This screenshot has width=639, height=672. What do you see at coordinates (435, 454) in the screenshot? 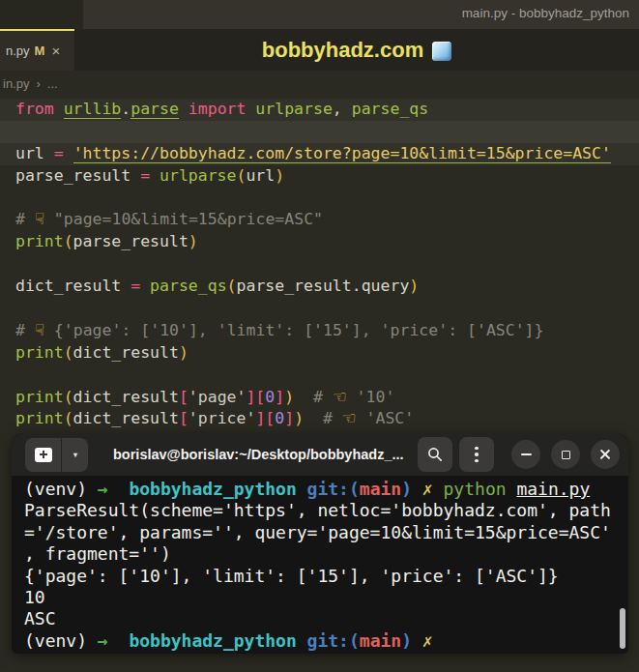
I see `search-icon` at bounding box center [435, 454].